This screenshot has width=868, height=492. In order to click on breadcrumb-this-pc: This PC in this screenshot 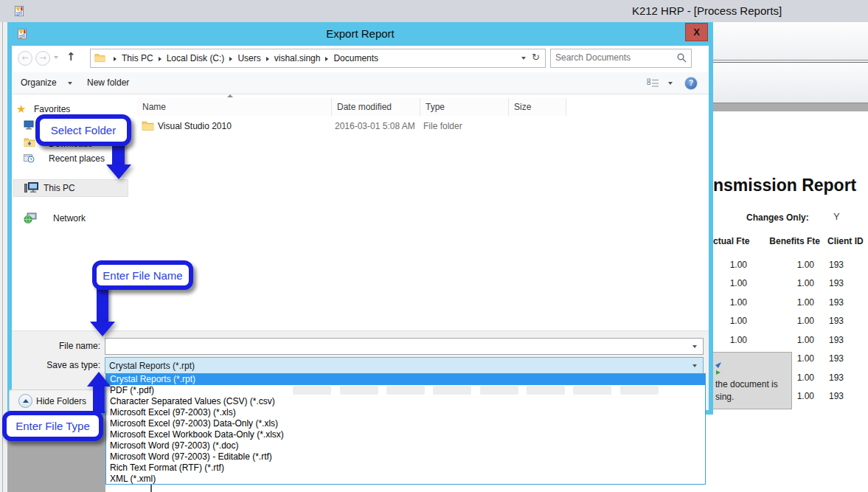, I will do `click(137, 58)`.